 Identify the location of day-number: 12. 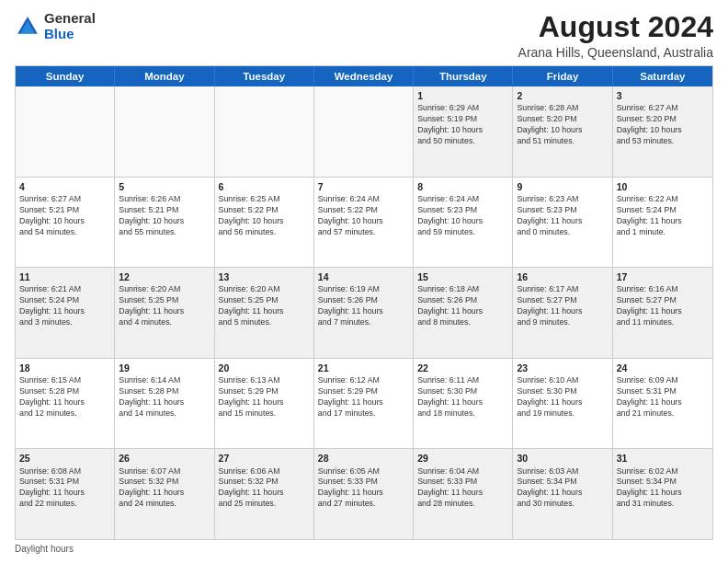
(164, 277).